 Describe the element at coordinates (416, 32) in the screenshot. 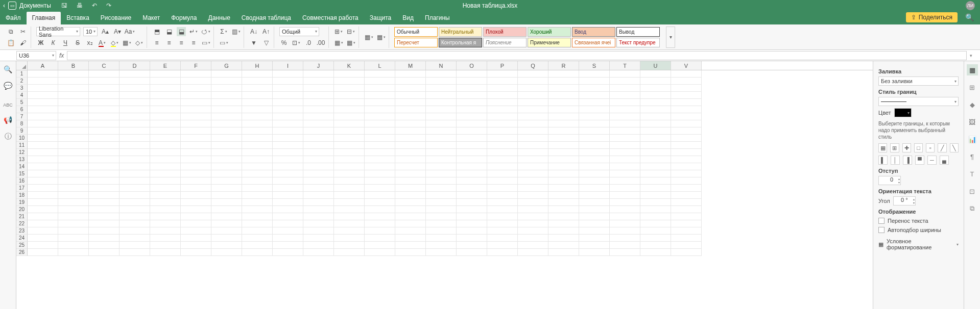

I see `style-chip: Обычный` at that location.